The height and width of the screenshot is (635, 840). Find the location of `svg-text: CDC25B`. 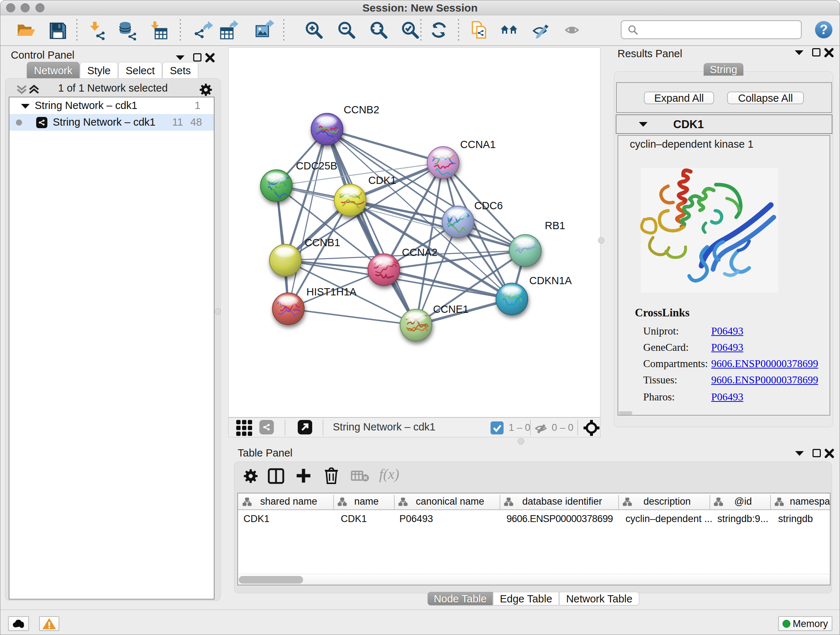

svg-text: CDC25B is located at coordinates (317, 166).